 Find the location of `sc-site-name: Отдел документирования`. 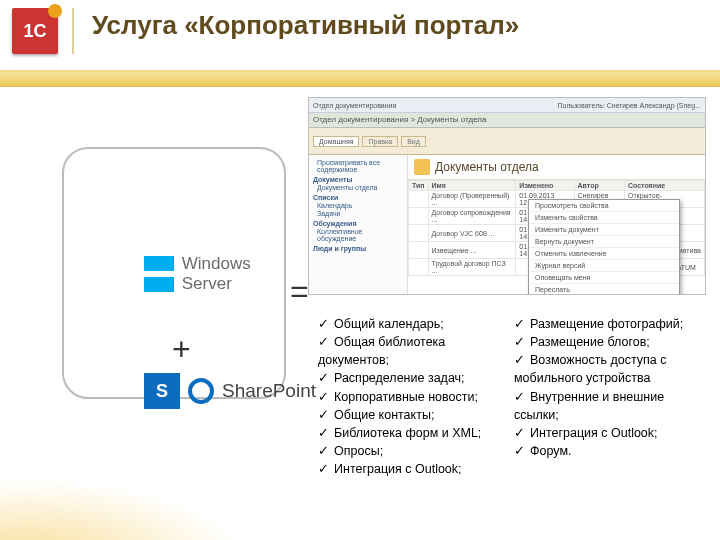

sc-site-name: Отдел документирования is located at coordinates (354, 106).